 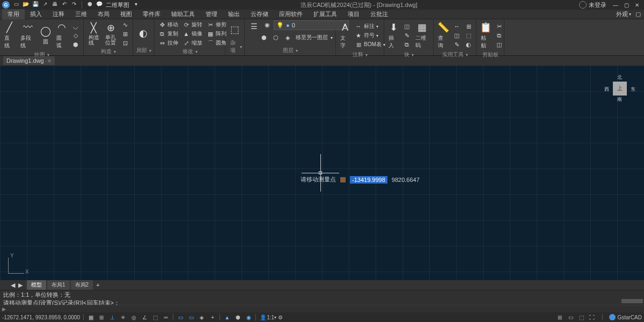 I want to click on layer-t4: ◈, so click(x=288, y=38).